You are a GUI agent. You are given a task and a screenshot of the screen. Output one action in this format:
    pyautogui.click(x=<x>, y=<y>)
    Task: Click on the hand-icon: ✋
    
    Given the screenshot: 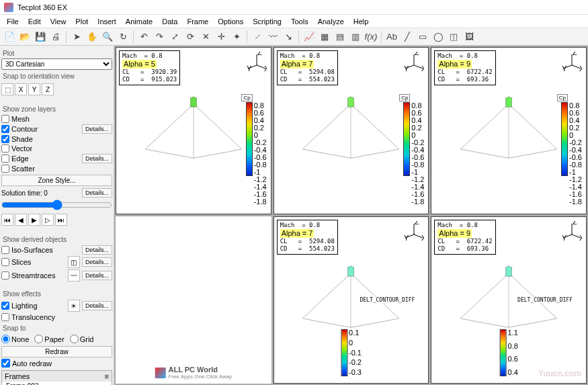 What is the action you would take?
    pyautogui.click(x=92, y=37)
    